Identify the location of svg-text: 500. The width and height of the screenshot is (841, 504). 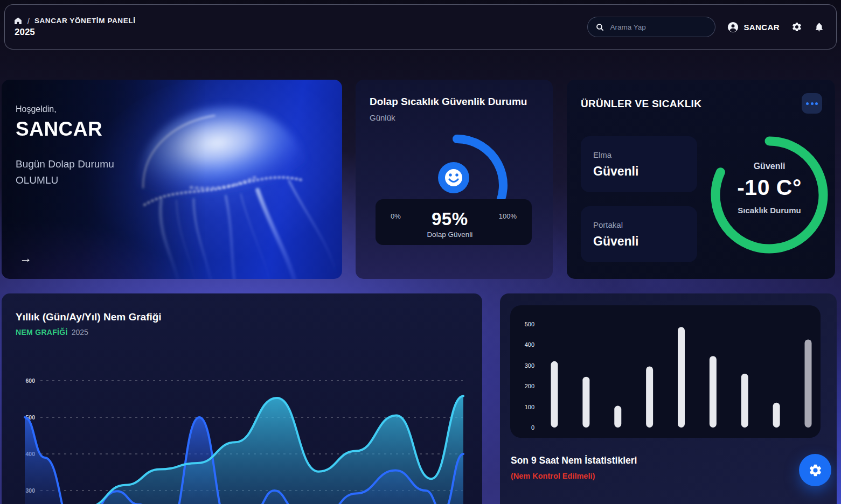
(530, 324).